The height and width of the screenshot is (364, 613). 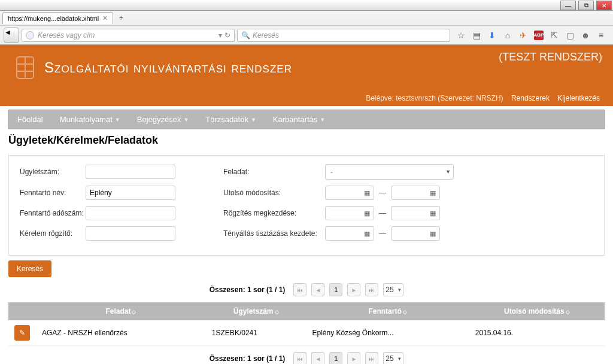 I want to click on login-prefix: Belépve:, so click(x=380, y=98).